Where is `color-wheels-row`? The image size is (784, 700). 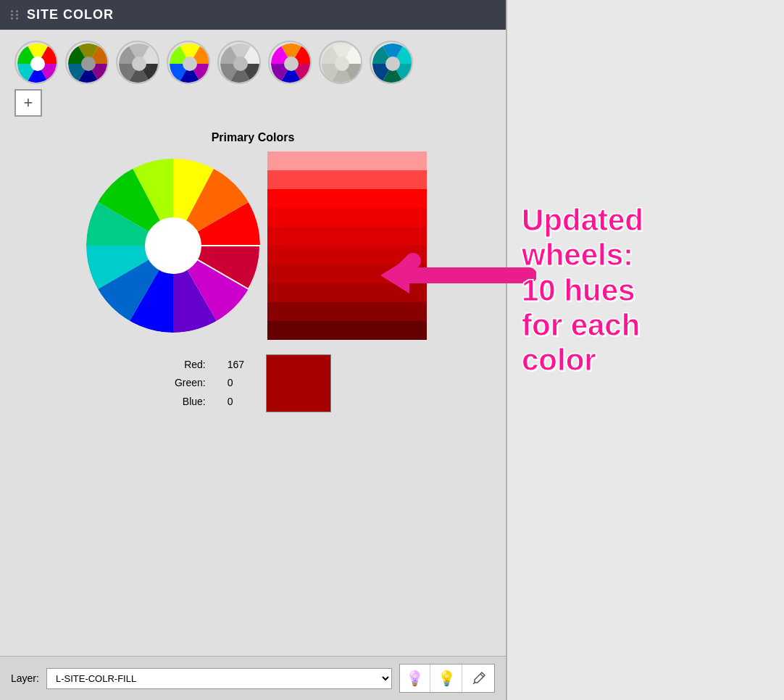 color-wheels-row is located at coordinates (253, 59).